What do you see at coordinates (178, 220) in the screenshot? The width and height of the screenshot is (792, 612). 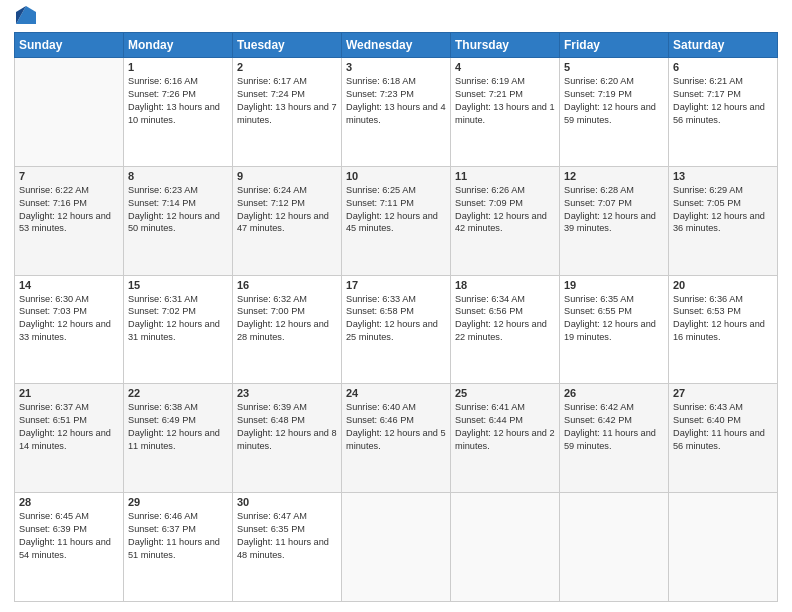 I see `calendar-cell: 8Sunrise: 6:23 AMSunset: 7:14 PMDaylight…` at bounding box center [178, 220].